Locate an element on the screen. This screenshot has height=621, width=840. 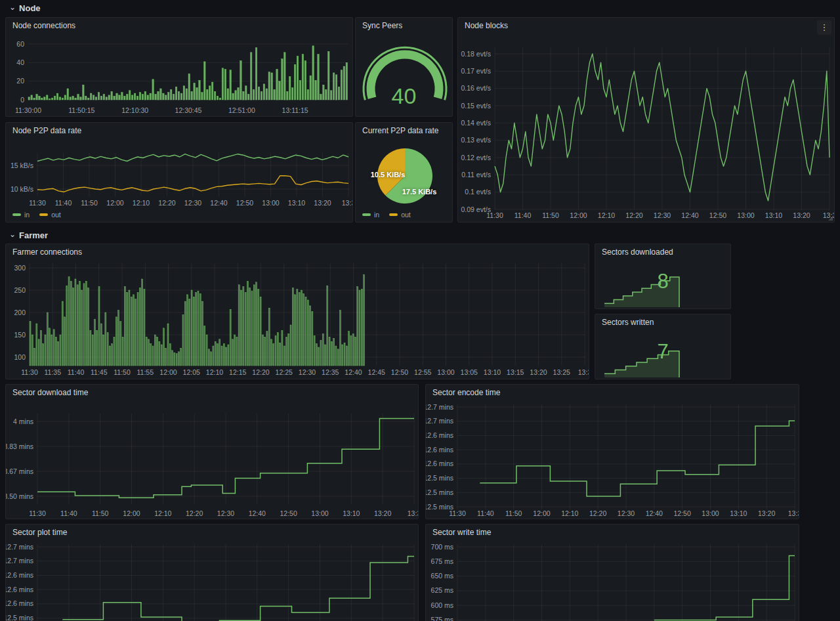
svg-text: 650 ms is located at coordinates (442, 576).